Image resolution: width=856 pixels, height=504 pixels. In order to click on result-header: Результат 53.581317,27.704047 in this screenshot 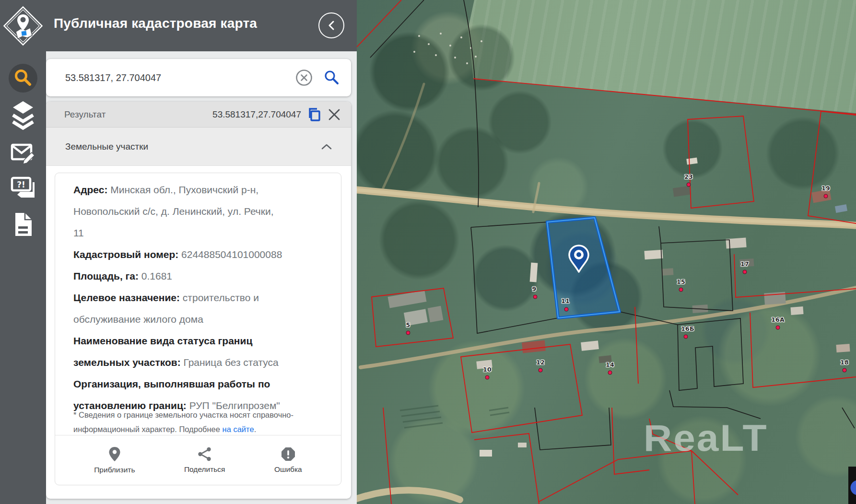, I will do `click(199, 115)`.